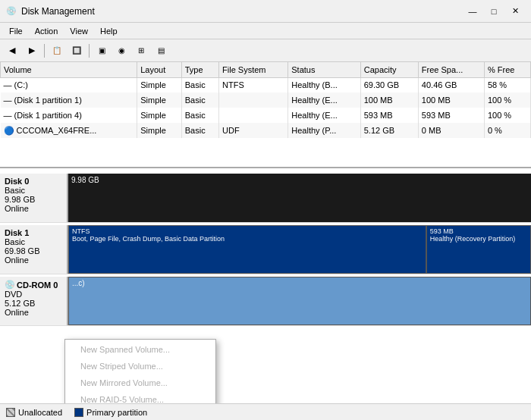 This screenshot has width=531, height=420. Describe the element at coordinates (473, 11) in the screenshot. I see `minimize-button: —` at that location.